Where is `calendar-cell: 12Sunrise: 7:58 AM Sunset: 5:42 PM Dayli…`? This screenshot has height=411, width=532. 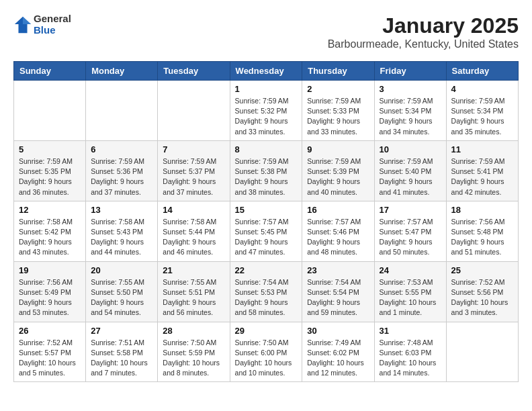 calendar-cell: 12Sunrise: 7:58 AM Sunset: 5:42 PM Dayli… is located at coordinates (50, 231).